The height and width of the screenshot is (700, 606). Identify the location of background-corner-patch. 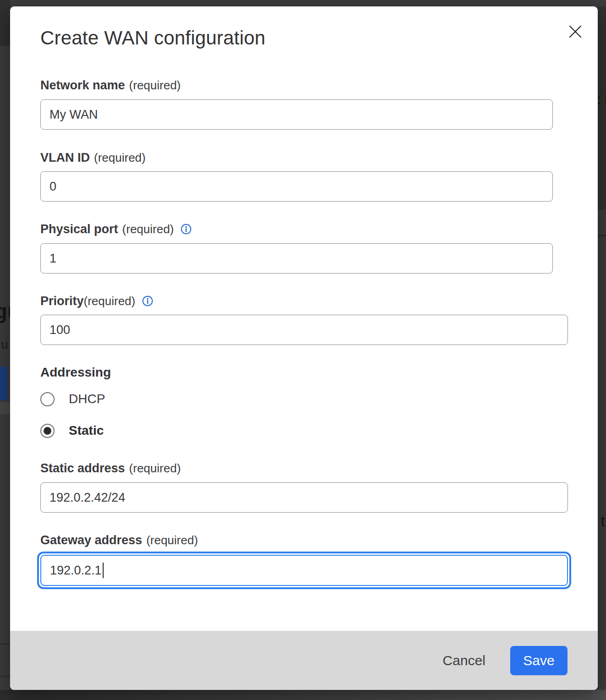
(5, 23).